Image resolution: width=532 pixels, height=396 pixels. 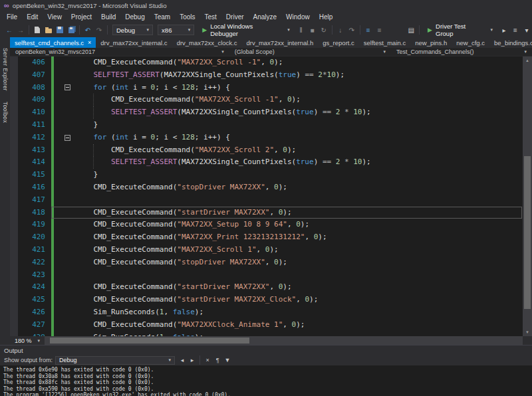 I want to click on close-icon: ×, so click(x=89, y=43).